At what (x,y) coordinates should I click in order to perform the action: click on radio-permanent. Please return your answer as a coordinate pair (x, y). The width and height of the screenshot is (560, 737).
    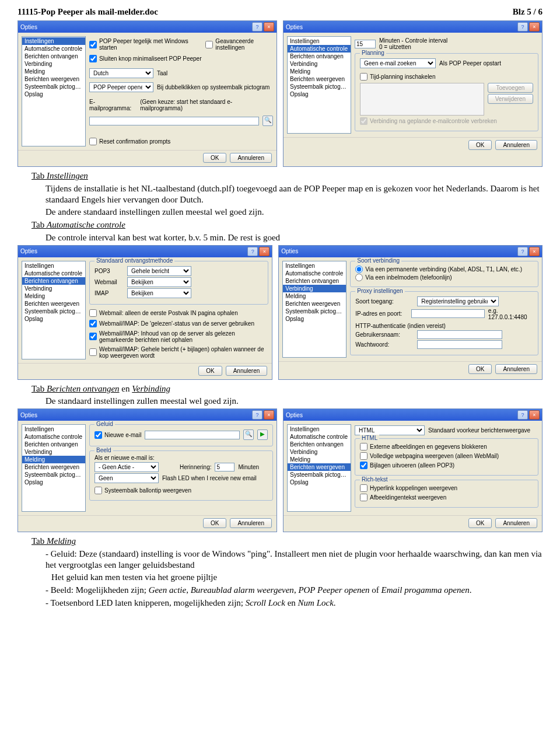
    Looking at the image, I should click on (359, 270).